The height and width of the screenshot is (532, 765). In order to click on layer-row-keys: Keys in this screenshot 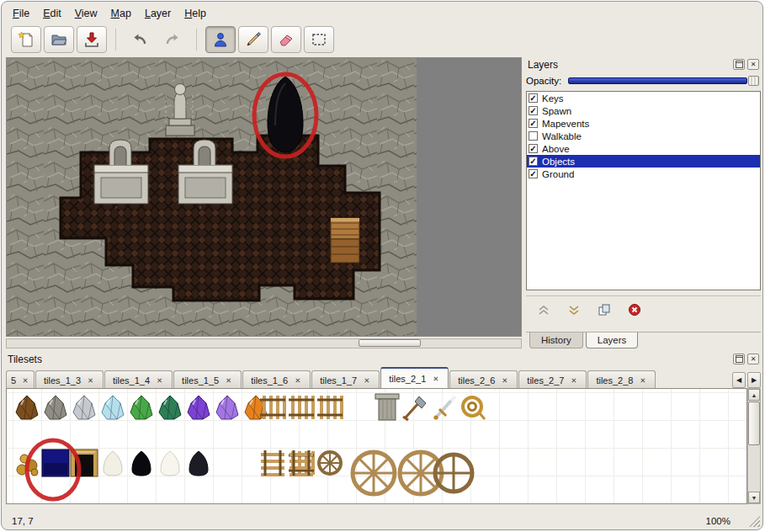, I will do `click(643, 98)`.